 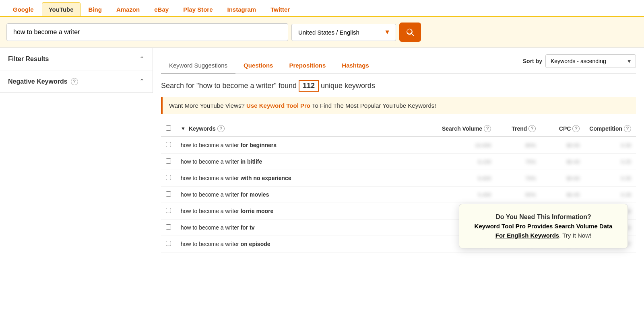 I want to click on row-search-volume: 10,000, so click(x=466, y=145).